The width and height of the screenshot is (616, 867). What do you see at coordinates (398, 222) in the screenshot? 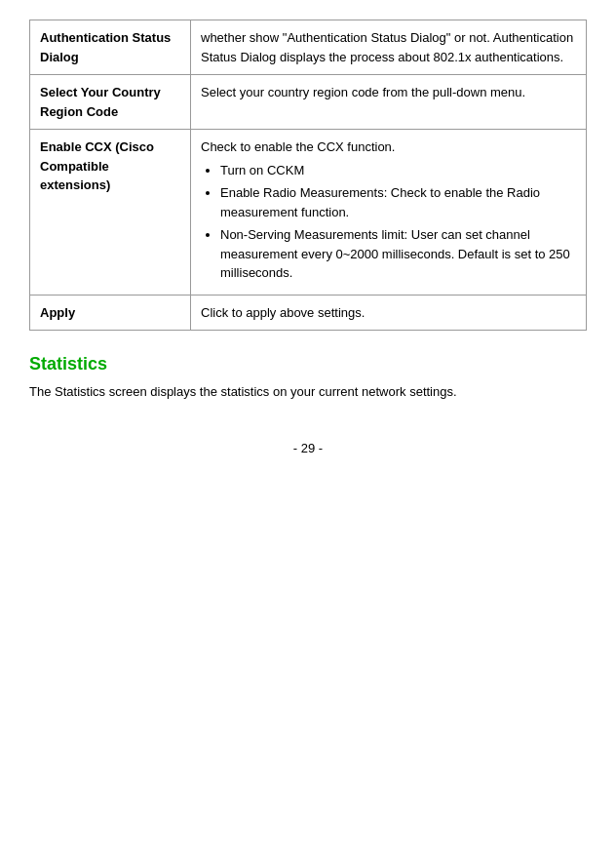
I see `ccx-bullets-list: Turn on CCKM Enable Radio Measurements: …` at bounding box center [398, 222].